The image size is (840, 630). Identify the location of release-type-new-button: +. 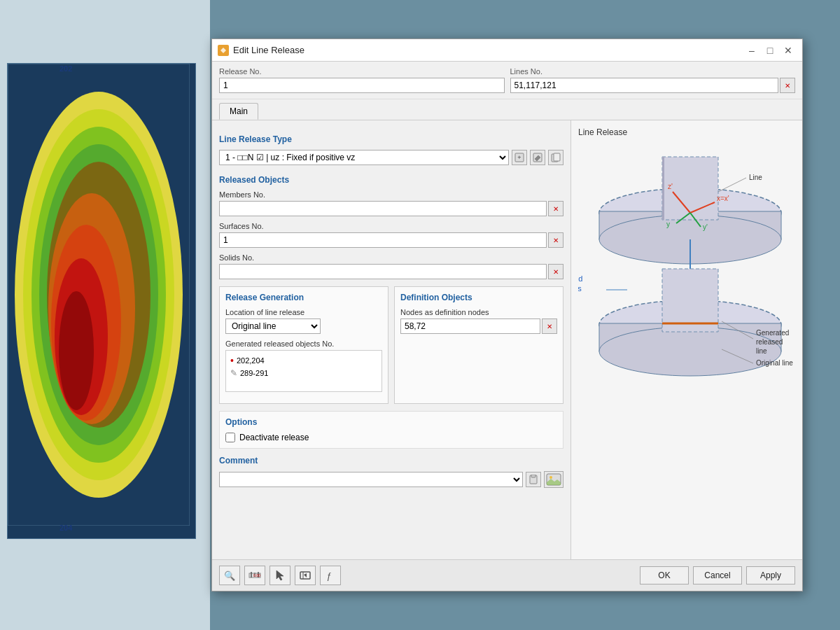
(519, 158).